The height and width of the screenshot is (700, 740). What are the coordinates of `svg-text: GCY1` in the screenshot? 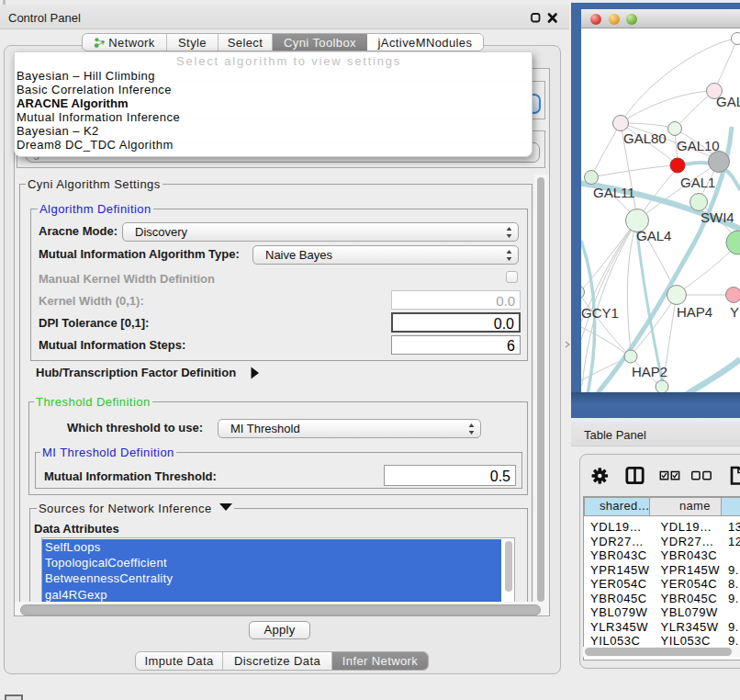 It's located at (600, 312).